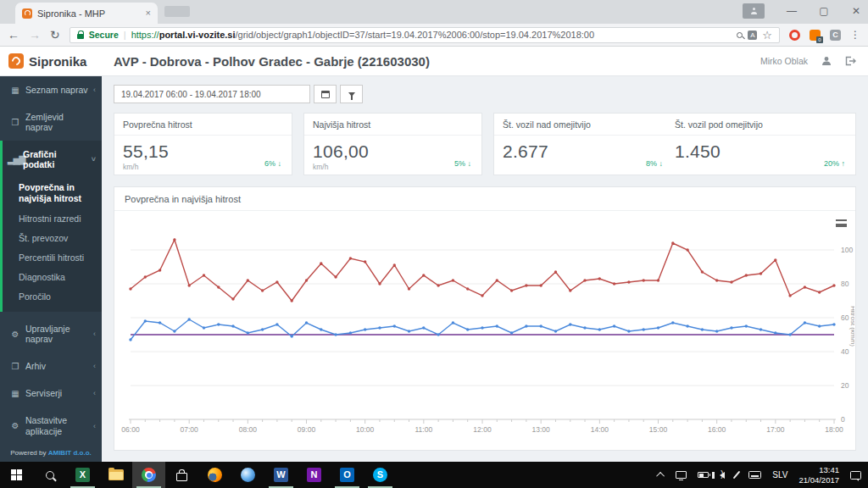 The width and height of the screenshot is (868, 488). Describe the element at coordinates (53, 278) in the screenshot. I see `sidebar-subitem-diagnostika: Diagnostika` at that location.